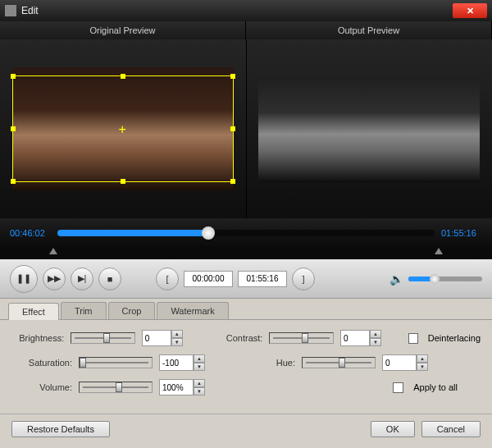 The image size is (492, 448). I want to click on contrast-thumb, so click(305, 338).